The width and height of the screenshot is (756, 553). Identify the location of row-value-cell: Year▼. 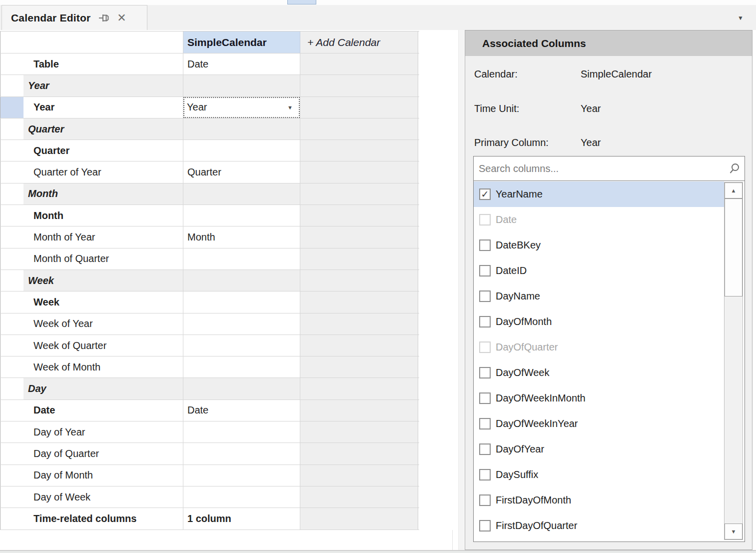
(242, 108).